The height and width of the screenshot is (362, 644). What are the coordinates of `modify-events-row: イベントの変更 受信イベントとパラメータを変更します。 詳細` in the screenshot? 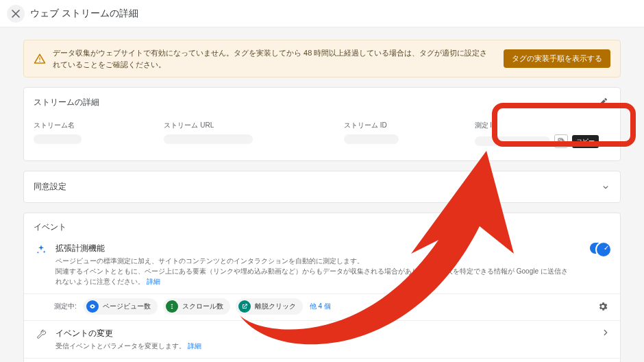 It's located at (322, 339).